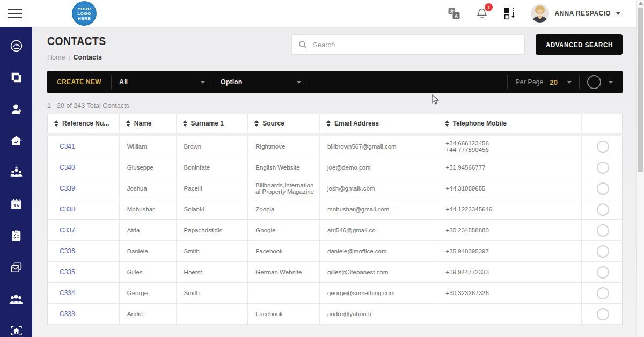 This screenshot has width=644, height=337. Describe the element at coordinates (284, 272) in the screenshot. I see `cell-source: German Website` at that location.